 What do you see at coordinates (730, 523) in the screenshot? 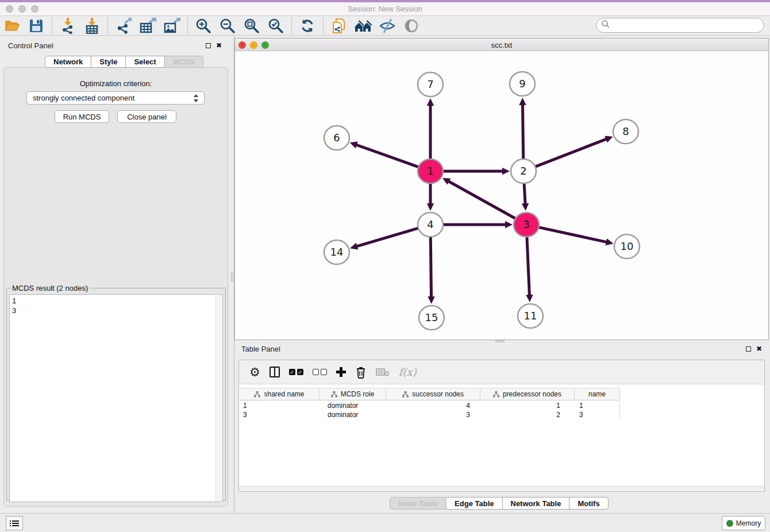
I see `memory-status-icon` at bounding box center [730, 523].